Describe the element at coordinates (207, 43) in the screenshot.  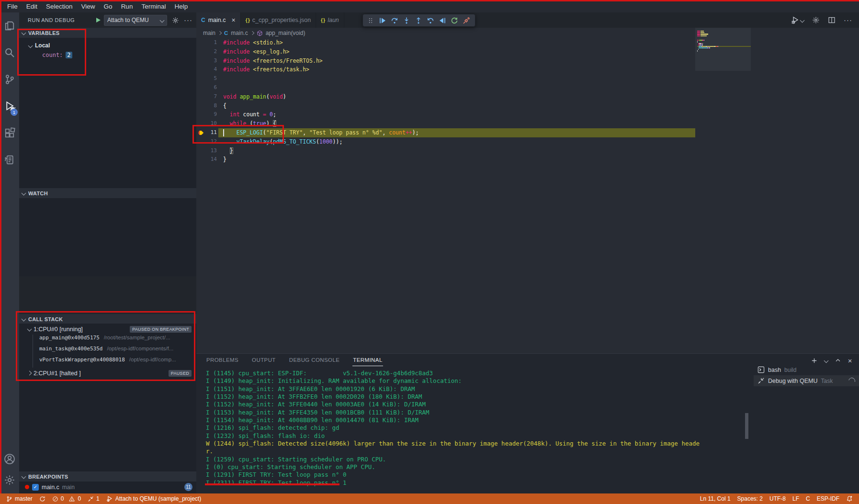
I see `line-number: 1` at that location.